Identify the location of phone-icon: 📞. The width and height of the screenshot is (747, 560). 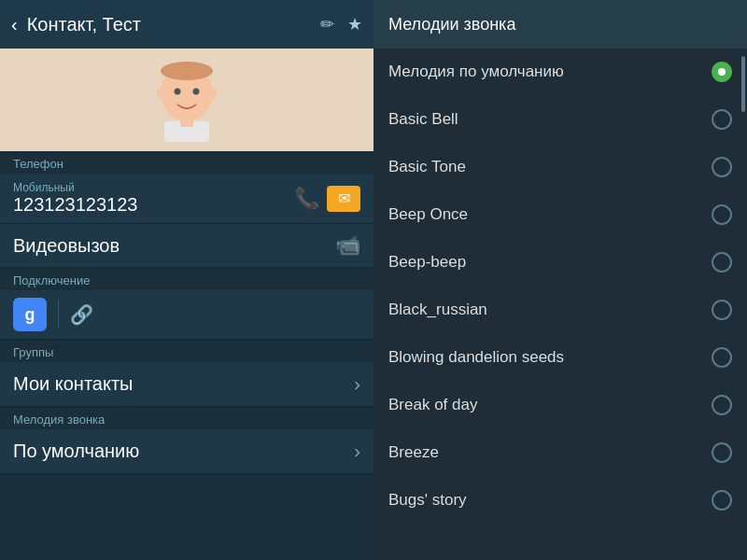
(306, 198).